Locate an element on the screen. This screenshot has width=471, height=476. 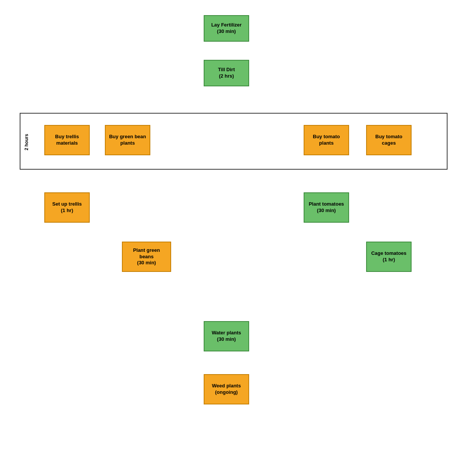
buy-green-bean-node: Buy green beanplants is located at coordinates (128, 140).